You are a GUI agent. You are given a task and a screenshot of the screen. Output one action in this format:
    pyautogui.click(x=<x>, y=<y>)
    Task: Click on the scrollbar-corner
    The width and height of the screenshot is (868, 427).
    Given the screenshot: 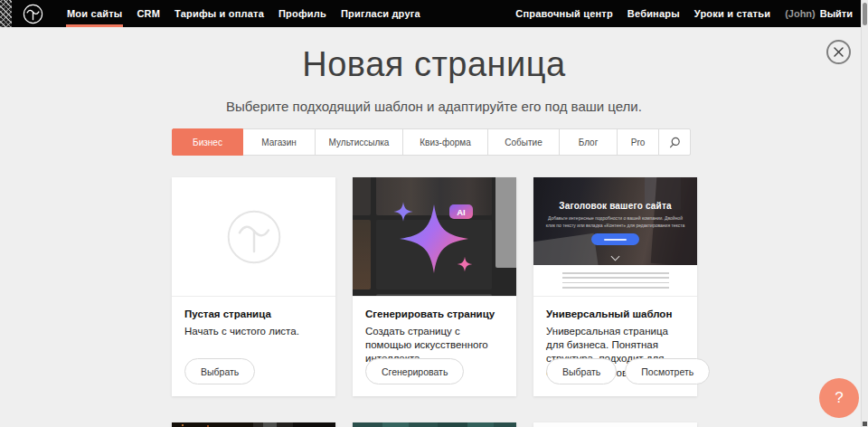 What is the action you would take?
    pyautogui.click(x=864, y=423)
    